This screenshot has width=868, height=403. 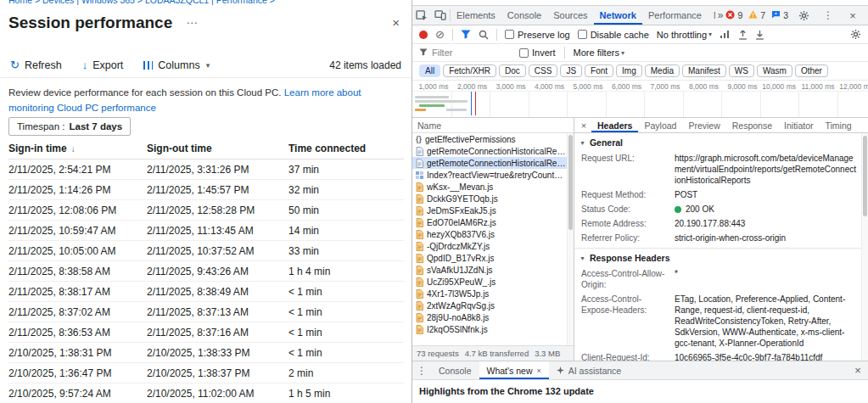 What do you see at coordinates (721, 15) in the screenshot?
I see `more-tabs-icon: »` at bounding box center [721, 15].